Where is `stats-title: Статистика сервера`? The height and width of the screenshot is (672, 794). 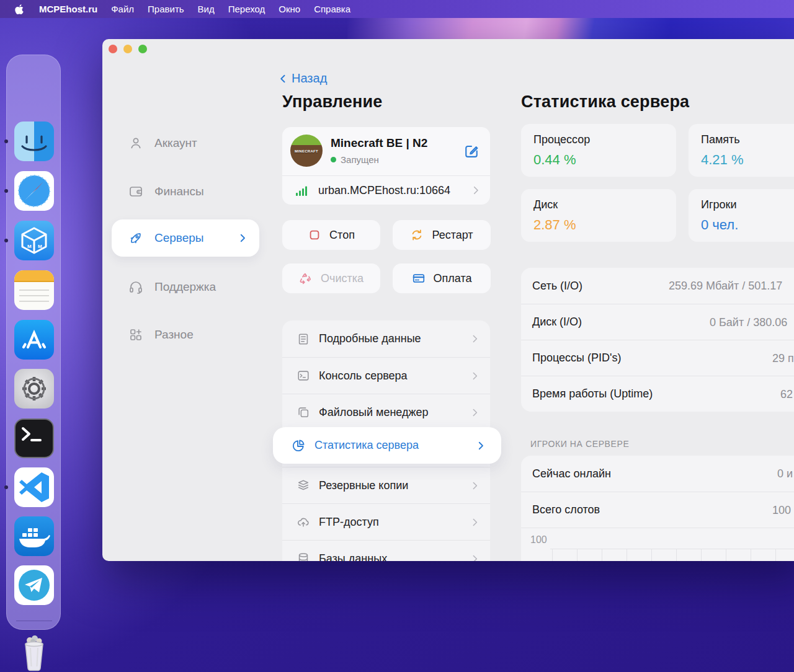 stats-title: Статистика сервера is located at coordinates (605, 102).